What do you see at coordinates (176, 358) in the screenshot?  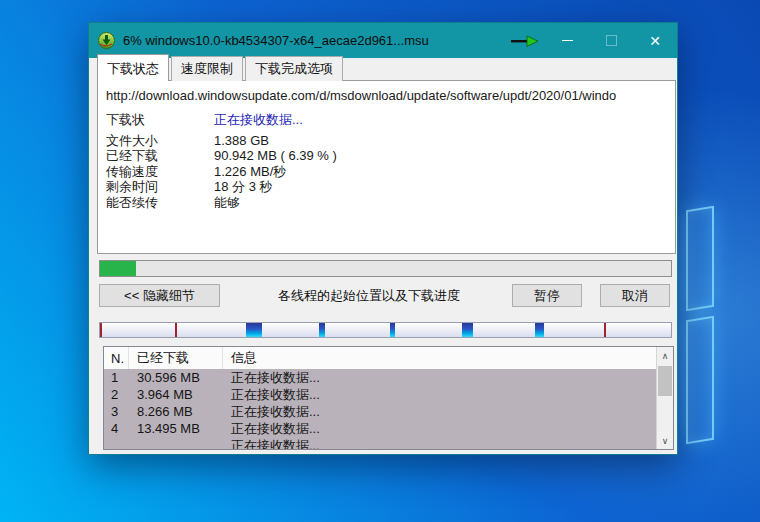 I see `column-header-downloaded: 已经下载` at bounding box center [176, 358].